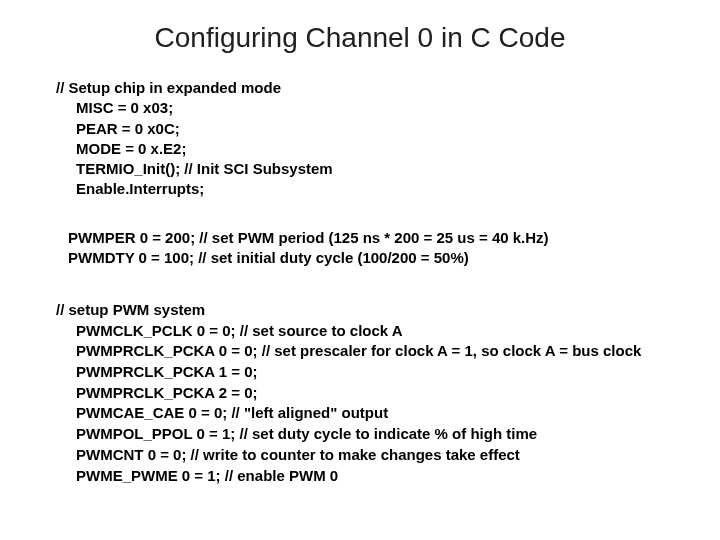 The width and height of the screenshot is (720, 540). Describe the element at coordinates (128, 128) in the screenshot. I see `code-line: PEAR = 0 x0C;` at that location.